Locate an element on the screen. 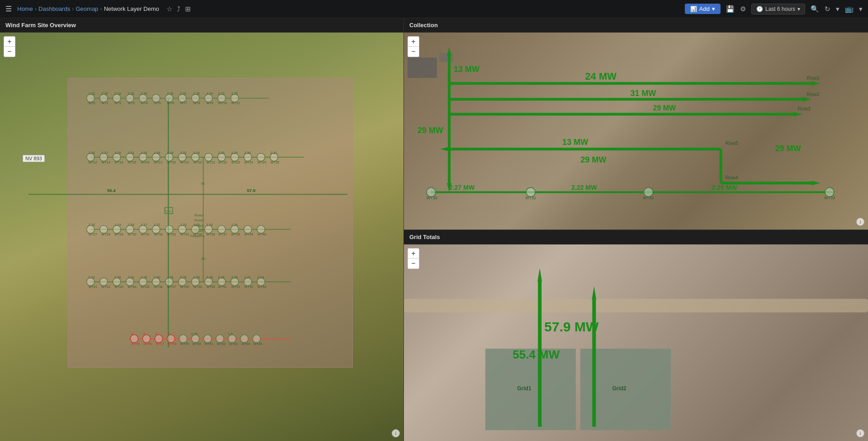 The height and width of the screenshot is (441, 868). svg-text: WT32 is located at coordinates (649, 198).